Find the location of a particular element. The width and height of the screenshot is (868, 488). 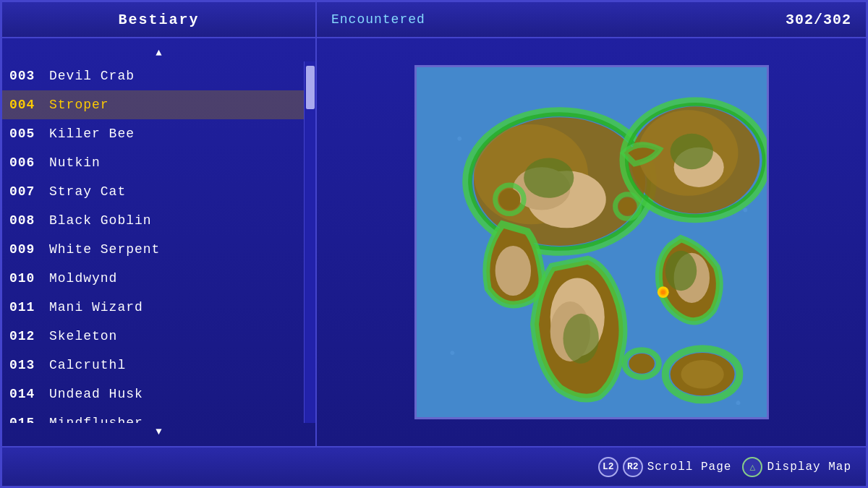

display-map-label: Display Map is located at coordinates (809, 467).